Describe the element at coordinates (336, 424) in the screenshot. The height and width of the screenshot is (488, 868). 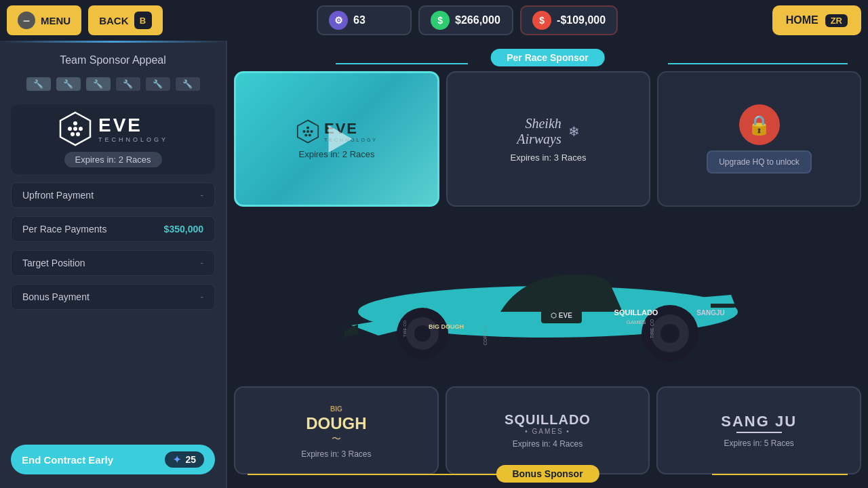
I see `big-dough-logo: BIG DOUGH 〜` at that location.